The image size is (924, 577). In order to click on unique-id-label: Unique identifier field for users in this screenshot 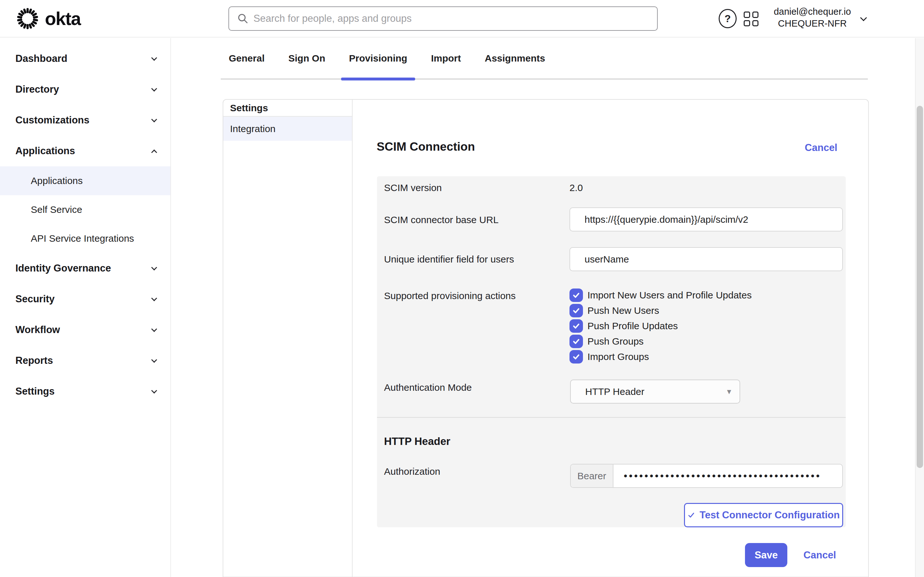, I will do `click(449, 259)`.